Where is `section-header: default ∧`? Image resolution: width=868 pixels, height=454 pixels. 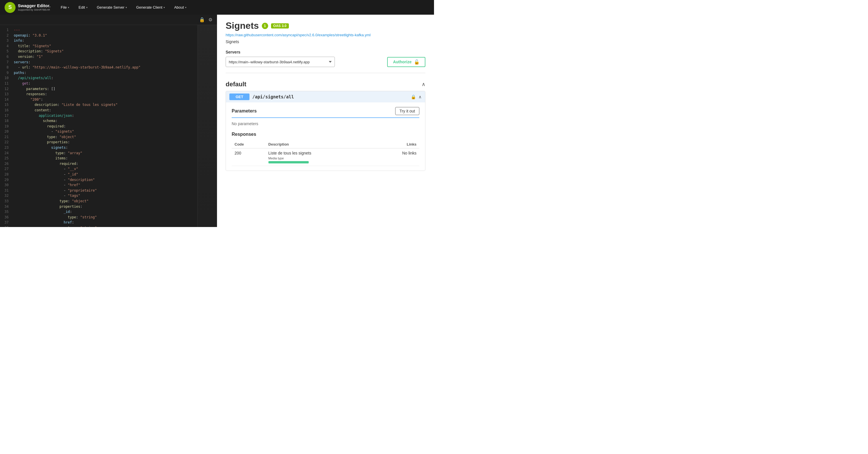 section-header: default ∧ is located at coordinates (326, 84).